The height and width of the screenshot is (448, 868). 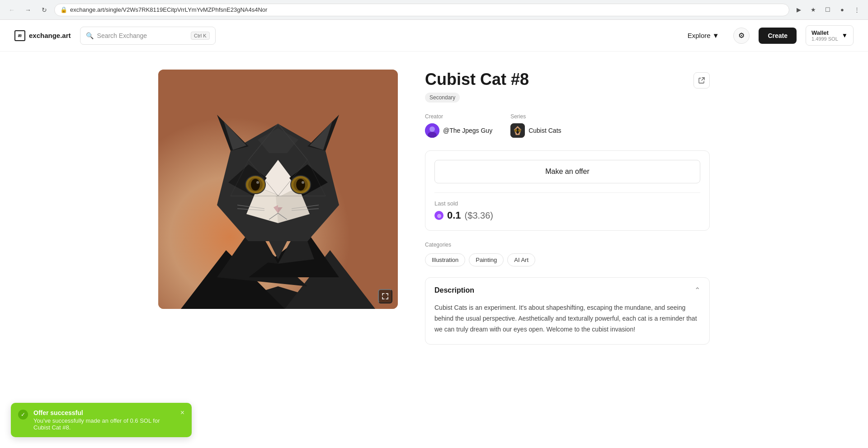 I want to click on wallet-balance: 1.4999 SOL, so click(x=825, y=39).